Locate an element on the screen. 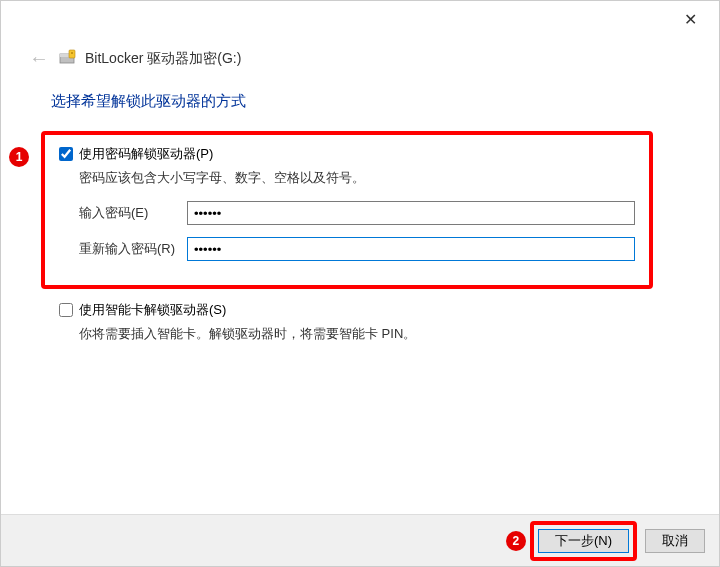 The height and width of the screenshot is (567, 720). smartcard-checkbox is located at coordinates (66, 310).